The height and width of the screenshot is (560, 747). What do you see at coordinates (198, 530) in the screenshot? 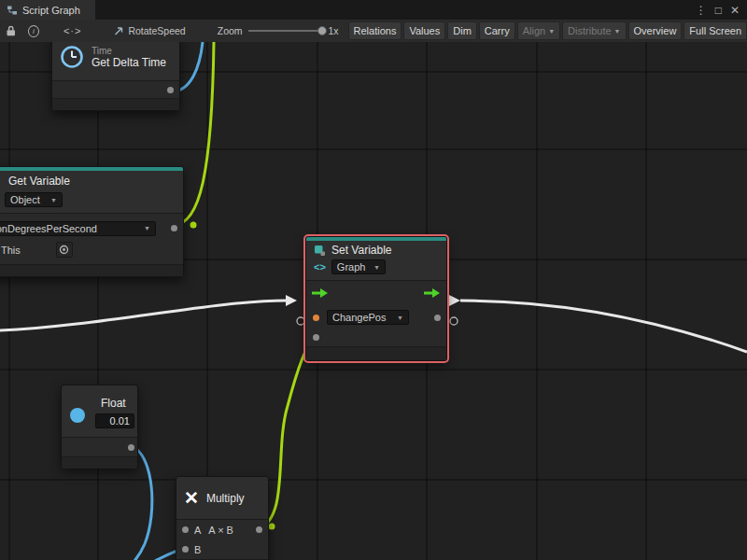
I see `port-a-label: A` at bounding box center [198, 530].